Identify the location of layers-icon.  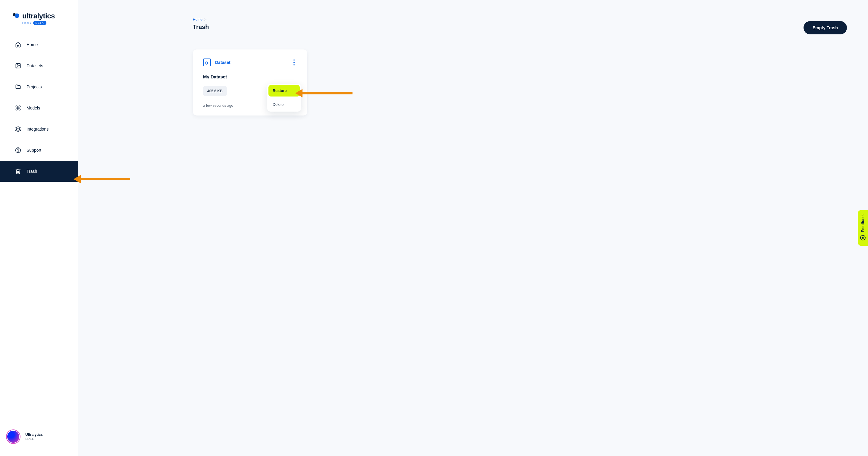
(18, 129).